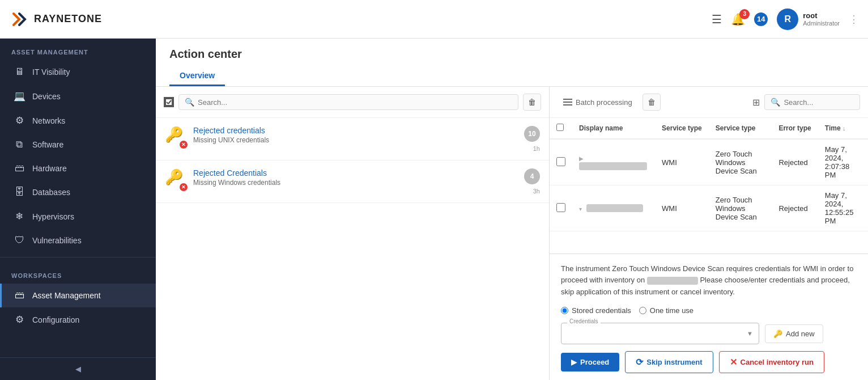  Describe the element at coordinates (794, 162) in the screenshot. I see `td-error-type-1: Rejected` at that location.